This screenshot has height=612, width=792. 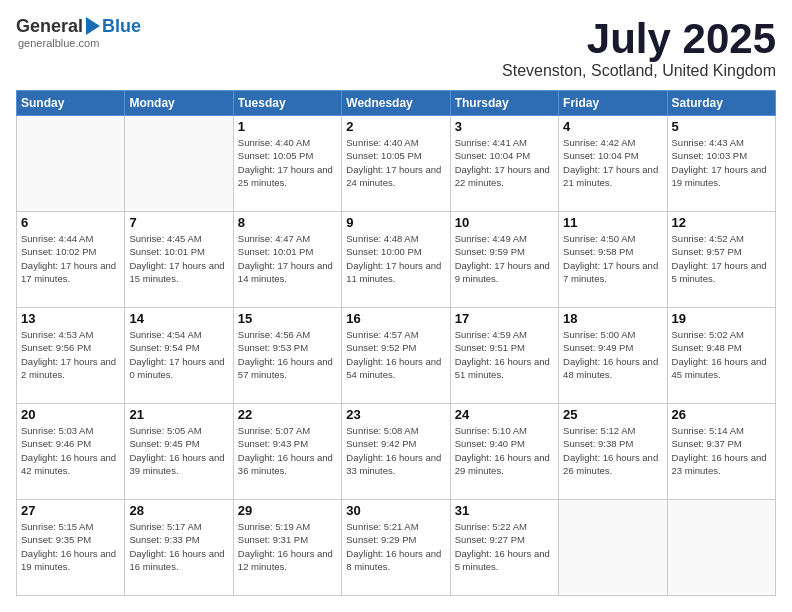 I want to click on calendar-cell: 12Sunrise: 4:52 AMSunset: 9:57 PMDayligh…, so click(x=721, y=260).